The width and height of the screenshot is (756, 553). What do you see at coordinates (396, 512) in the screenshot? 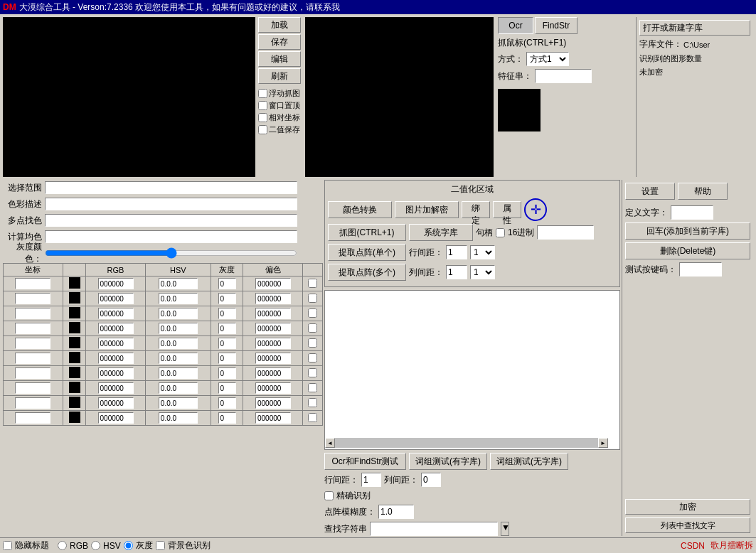
I see `dot-matrix-input` at bounding box center [396, 512].